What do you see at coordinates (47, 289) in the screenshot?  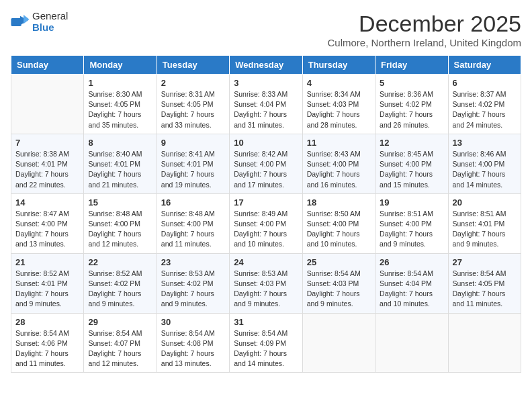 I see `day-info: Sunrise: 8:52 AMSunset: 4:01 PMDaylight:…` at bounding box center [47, 289].